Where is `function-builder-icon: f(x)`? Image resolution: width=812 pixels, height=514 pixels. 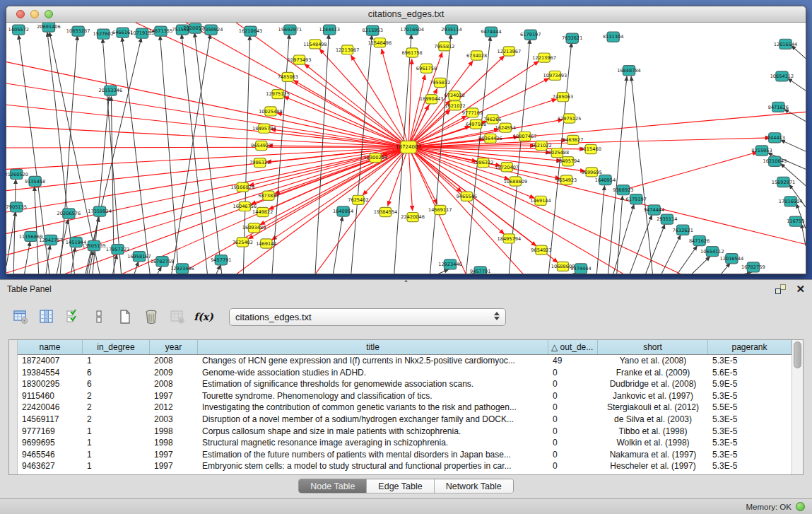
function-builder-icon: f(x) is located at coordinates (204, 317).